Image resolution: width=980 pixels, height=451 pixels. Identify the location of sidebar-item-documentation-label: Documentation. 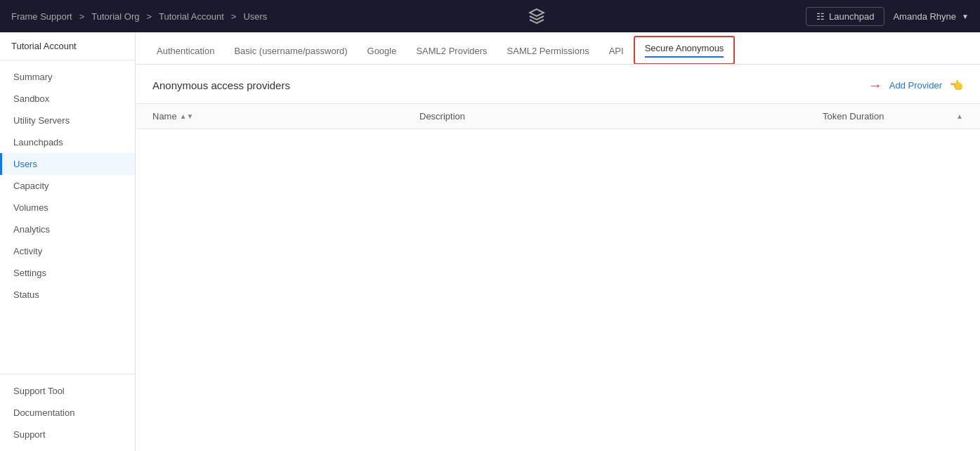
(44, 413).